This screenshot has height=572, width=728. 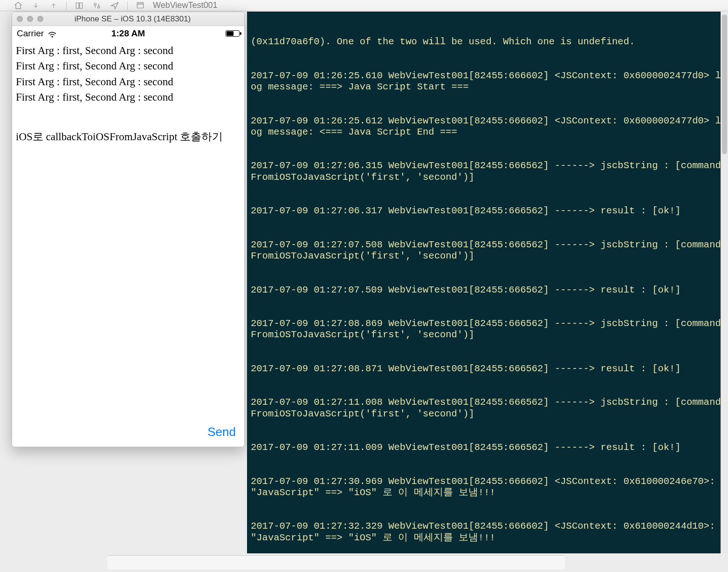 What do you see at coordinates (487, 171) in the screenshot?
I see `console-line: 2017-07-09 01:27:06.315 WebViewTest001[8…` at bounding box center [487, 171].